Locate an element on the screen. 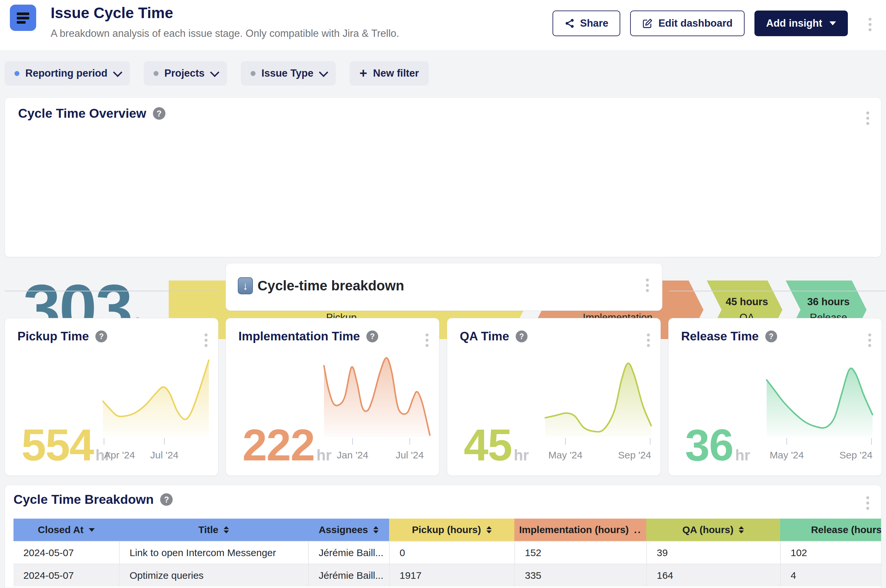  stage-metric: 36 hr is located at coordinates (718, 446).